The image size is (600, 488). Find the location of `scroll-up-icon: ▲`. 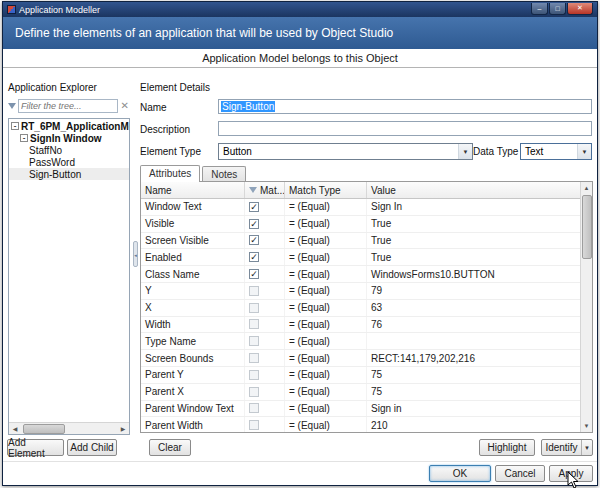

scroll-up-icon: ▲ is located at coordinates (587, 188).